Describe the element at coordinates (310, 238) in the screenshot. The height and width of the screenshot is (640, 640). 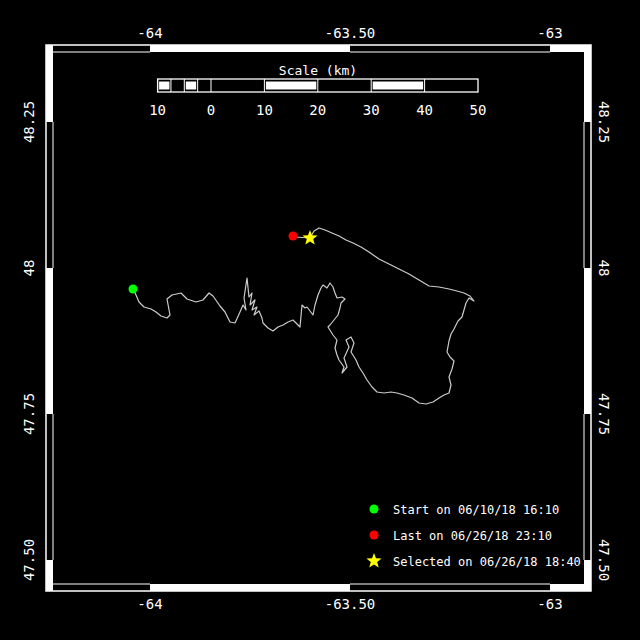
I see `selected-marker-star` at that location.